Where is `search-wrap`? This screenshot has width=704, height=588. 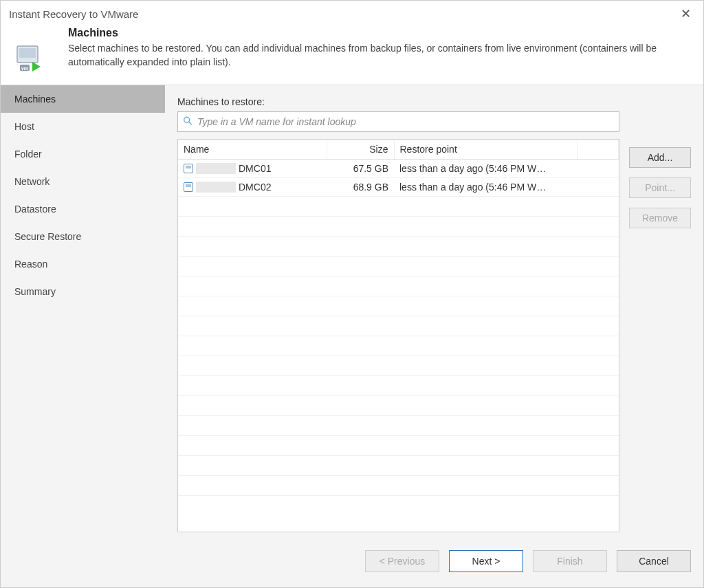
search-wrap is located at coordinates (399, 122).